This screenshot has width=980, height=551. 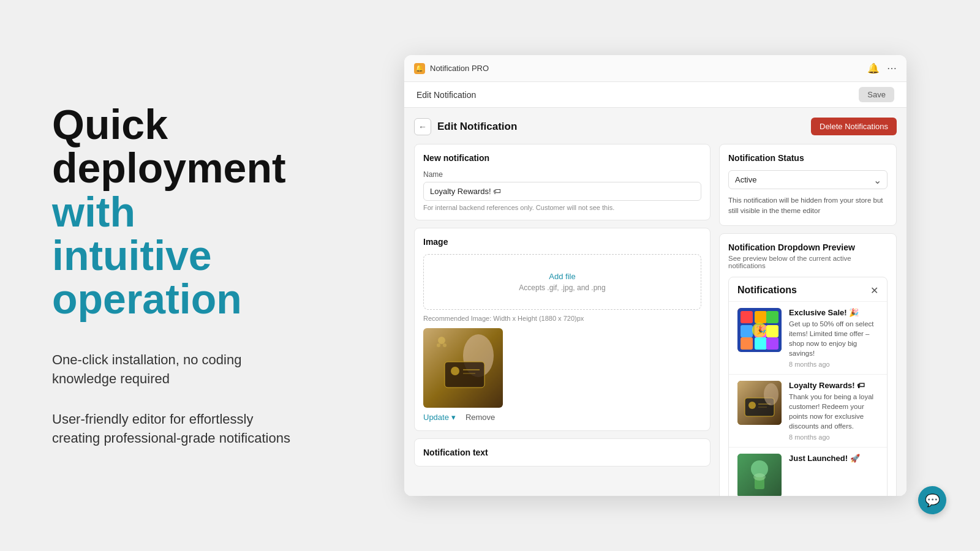 I want to click on topbar-left: 🔔 Notification PRO, so click(x=451, y=69).